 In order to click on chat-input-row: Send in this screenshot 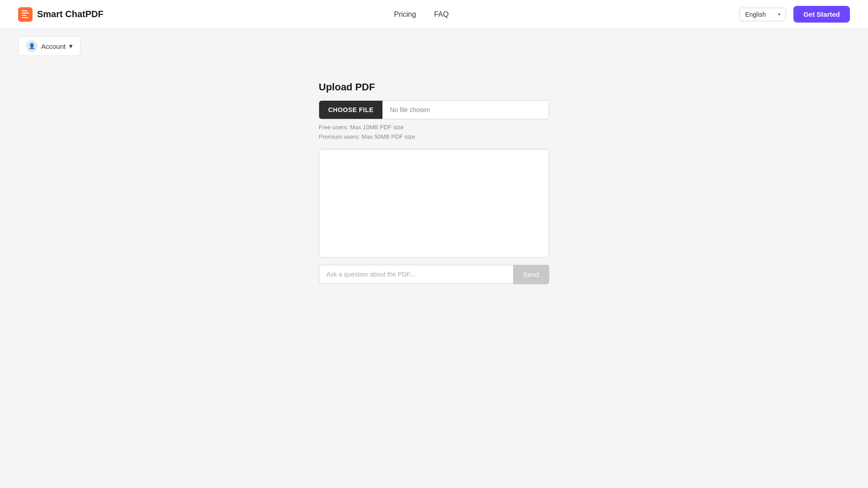, I will do `click(434, 275)`.